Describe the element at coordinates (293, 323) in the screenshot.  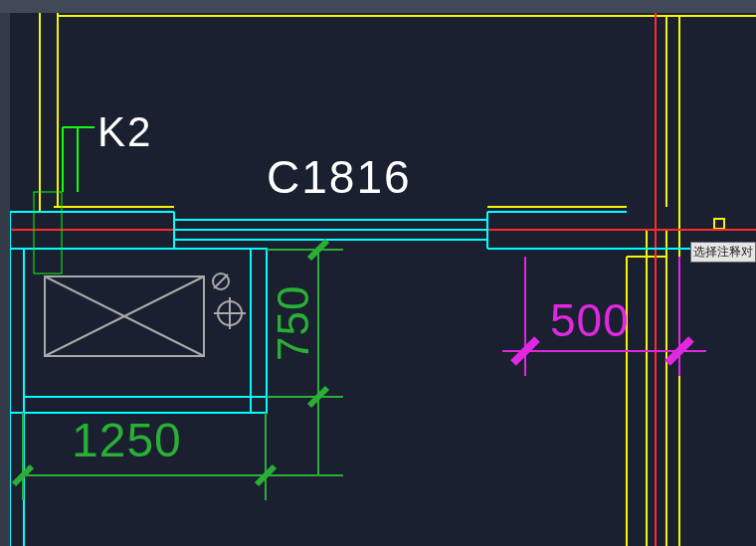
I see `dimension-750: 750` at that location.